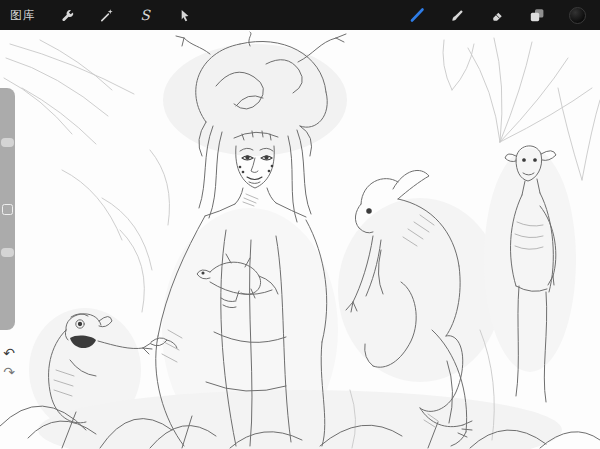 The image size is (600, 449). I want to click on brush-tool-button, so click(457, 15).